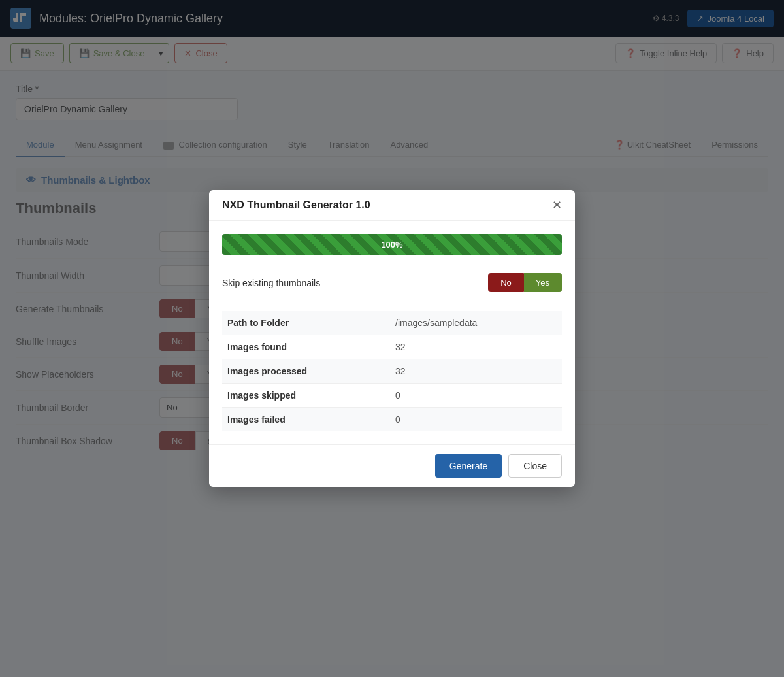 The width and height of the screenshot is (784, 677). Describe the element at coordinates (306, 348) in the screenshot. I see `images-found-label: Images found` at that location.